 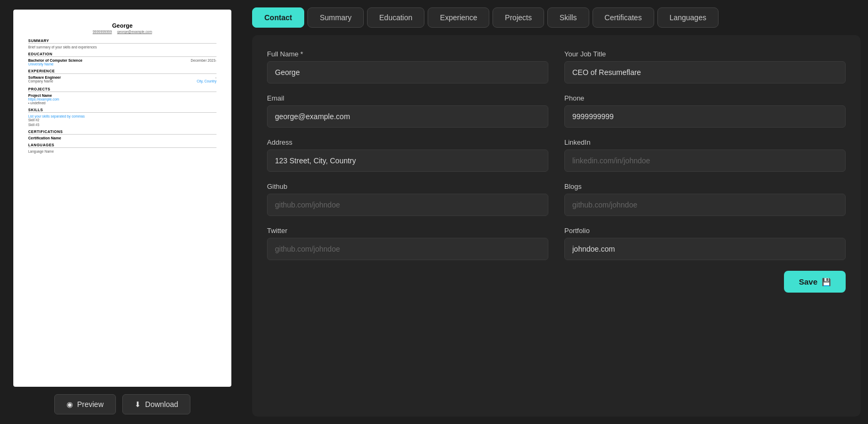 I want to click on resume-phone: 9999999999, so click(x=102, y=32).